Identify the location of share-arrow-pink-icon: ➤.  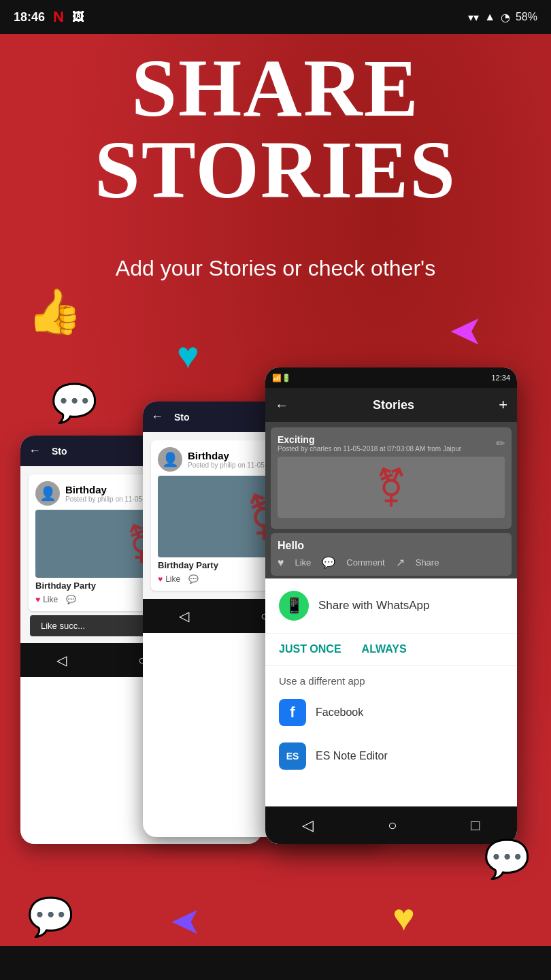
(466, 330).